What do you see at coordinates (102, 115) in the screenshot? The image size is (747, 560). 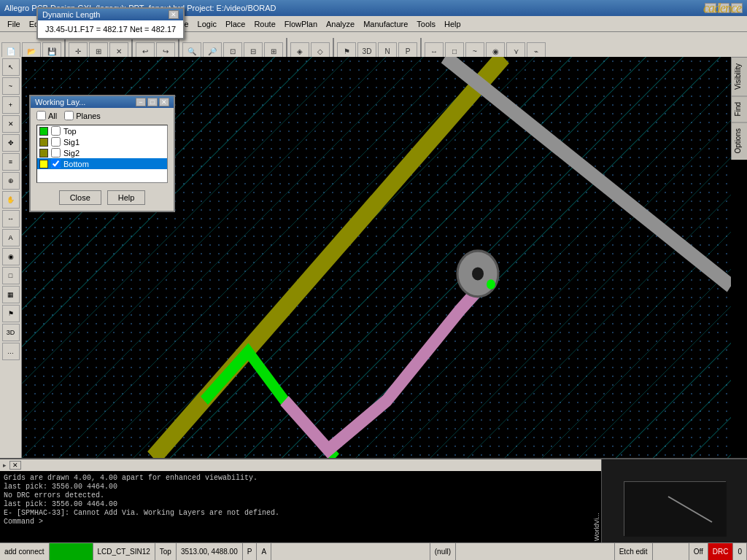 I see `wl-header: All Planes` at bounding box center [102, 115].